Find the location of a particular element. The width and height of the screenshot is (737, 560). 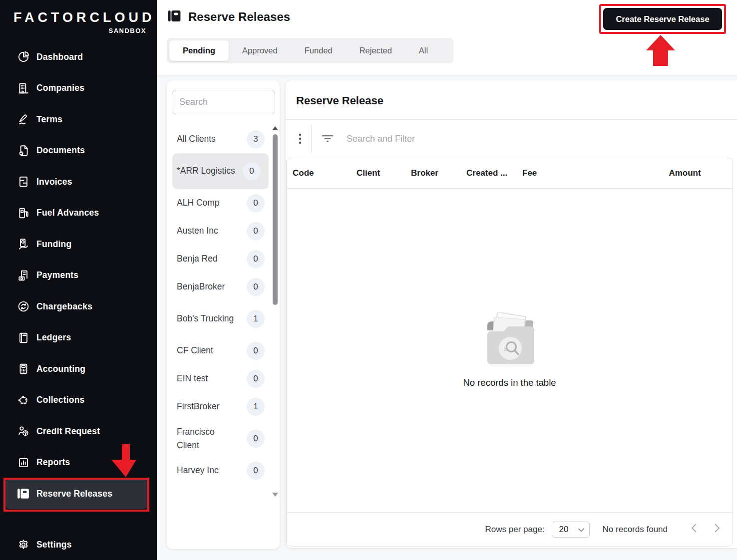

empty-state-message: No records in the table is located at coordinates (509, 383).